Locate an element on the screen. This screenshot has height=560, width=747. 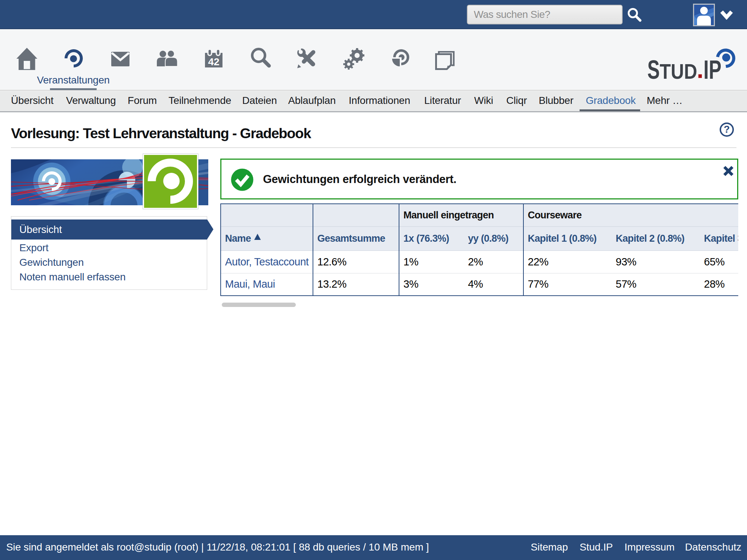
svg-text: S is located at coordinates (654, 70).